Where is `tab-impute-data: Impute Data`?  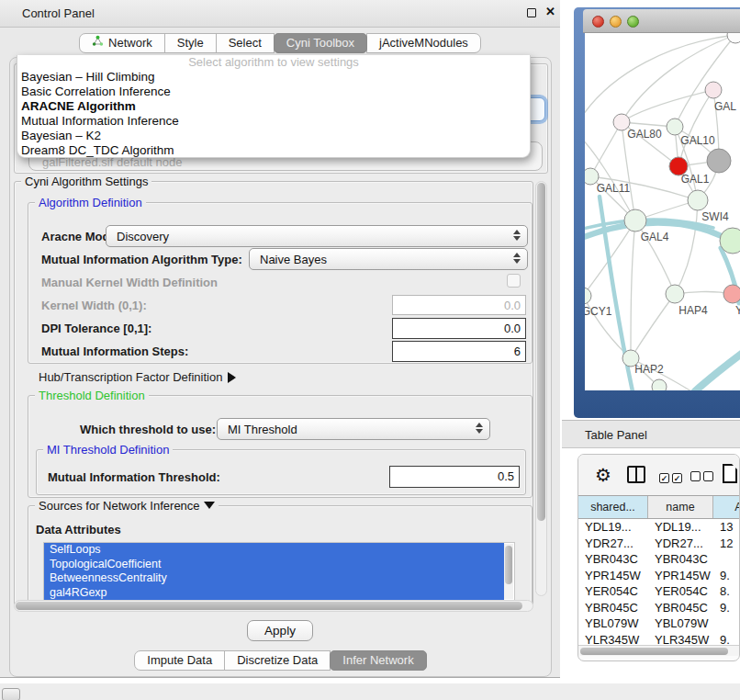
tab-impute-data: Impute Data is located at coordinates (180, 660).